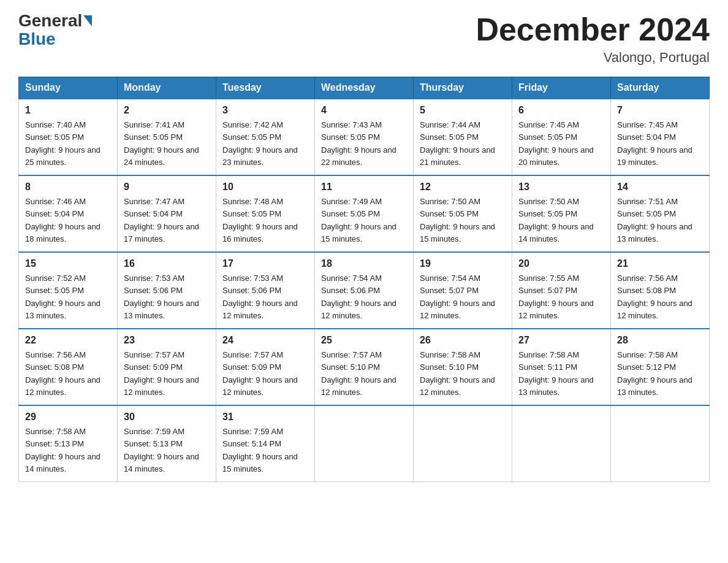  Describe the element at coordinates (364, 213) in the screenshot. I see `table-row: 11 Sunrise: 7:49 AMSunset: 5:05 PMDaylig…` at that location.